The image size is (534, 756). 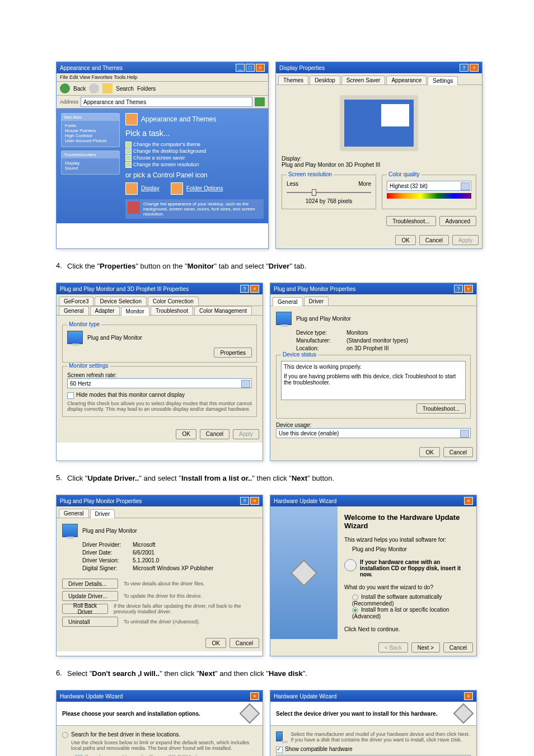 What do you see at coordinates (304, 573) in the screenshot?
I see `wizard-sidebar-image` at bounding box center [304, 573].